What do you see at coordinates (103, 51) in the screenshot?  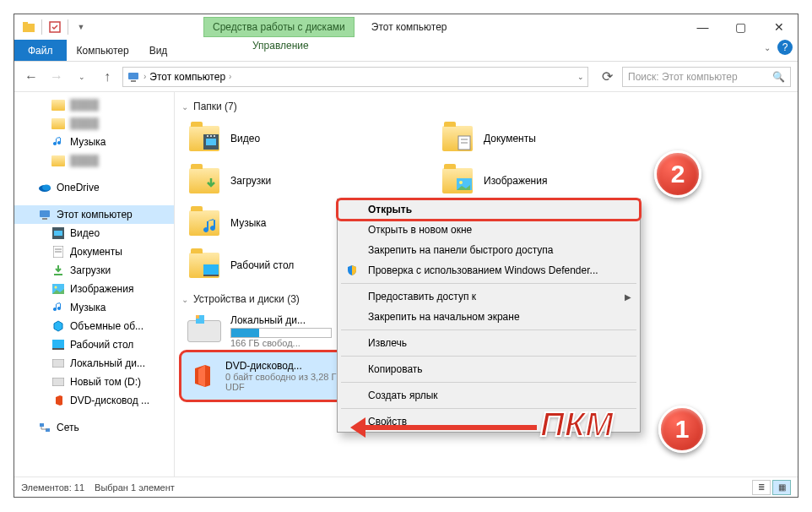 I see `ribbon-tab-computer: Компьютер` at bounding box center [103, 51].